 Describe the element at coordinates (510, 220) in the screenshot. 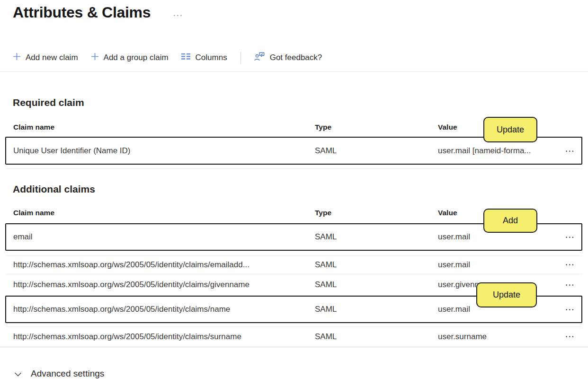

I see `annotation-callout-add: Add` at that location.